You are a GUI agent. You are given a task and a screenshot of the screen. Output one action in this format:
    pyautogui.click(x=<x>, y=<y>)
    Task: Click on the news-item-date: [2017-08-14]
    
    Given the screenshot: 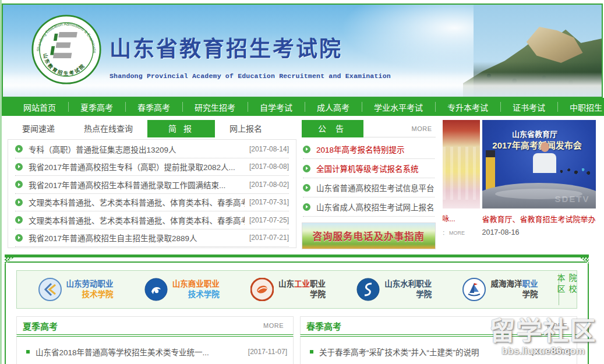 What is the action you would take?
    pyautogui.click(x=269, y=149)
    